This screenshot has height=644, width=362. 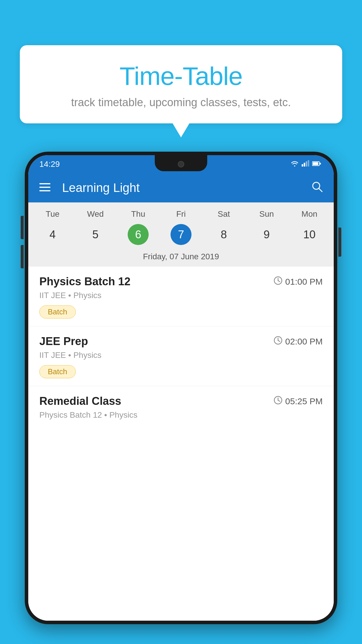 What do you see at coordinates (181, 211) in the screenshot?
I see `day-headers: Tue Wed Thu Fri Sat Sun Mon` at bounding box center [181, 211].